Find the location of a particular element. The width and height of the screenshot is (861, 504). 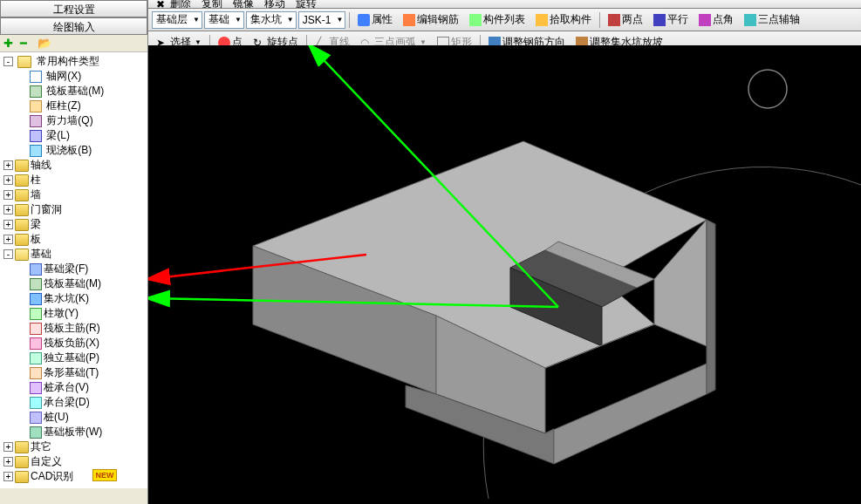

tree-item-cap-beam: 承台梁(D) is located at coordinates (75, 403).